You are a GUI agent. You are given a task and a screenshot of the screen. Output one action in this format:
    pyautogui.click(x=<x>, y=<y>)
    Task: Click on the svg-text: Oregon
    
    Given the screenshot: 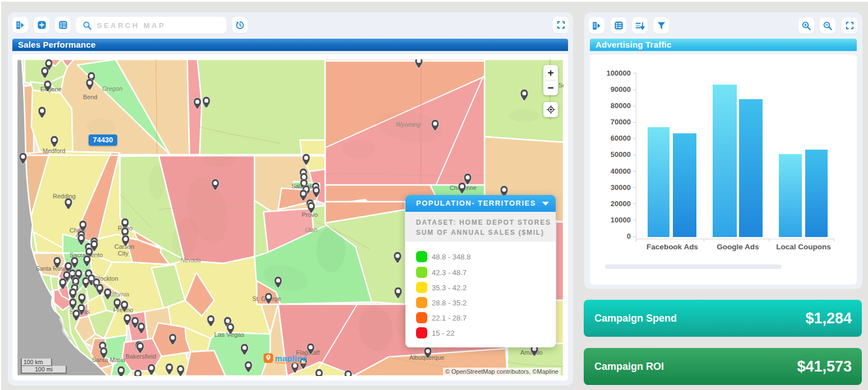 What is the action you would take?
    pyautogui.click(x=112, y=89)
    